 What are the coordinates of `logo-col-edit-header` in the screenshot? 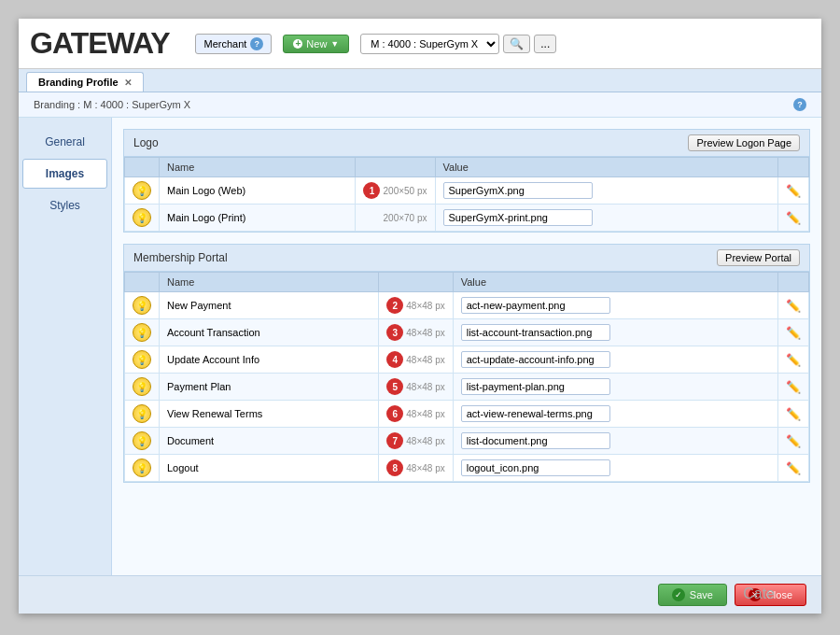 It's located at (793, 168).